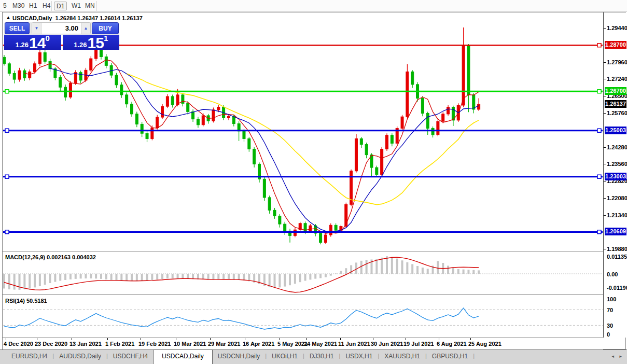 The image size is (627, 364). Describe the element at coordinates (106, 38) in the screenshot. I see `buy-price-point: 1` at that location.